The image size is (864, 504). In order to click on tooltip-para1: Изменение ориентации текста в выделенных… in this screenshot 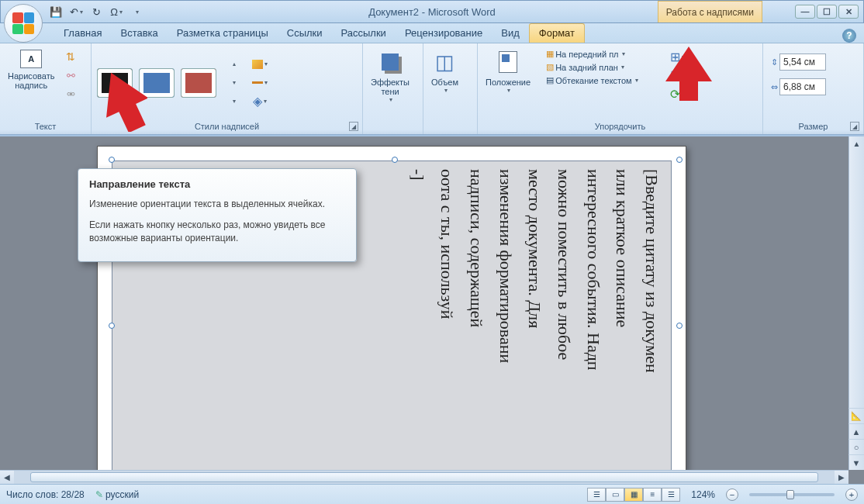, I will do `click(217, 205)`.